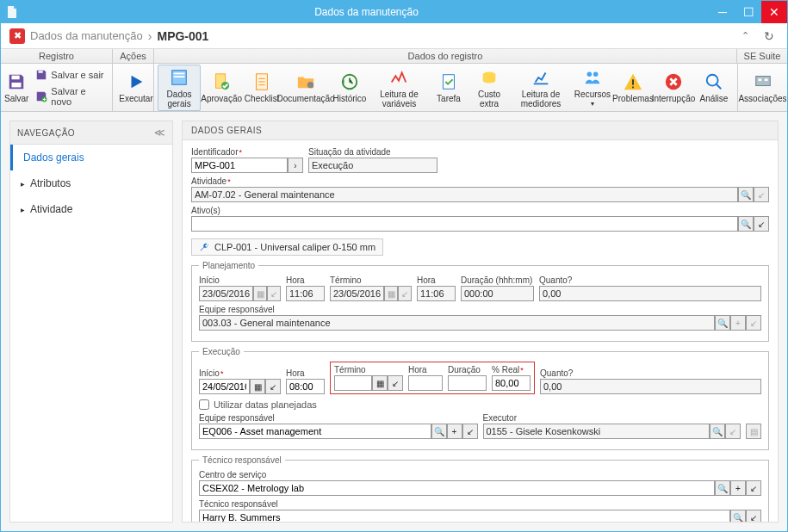 The image size is (788, 532). What do you see at coordinates (512, 383) in the screenshot?
I see `exec-pct-input` at bounding box center [512, 383].